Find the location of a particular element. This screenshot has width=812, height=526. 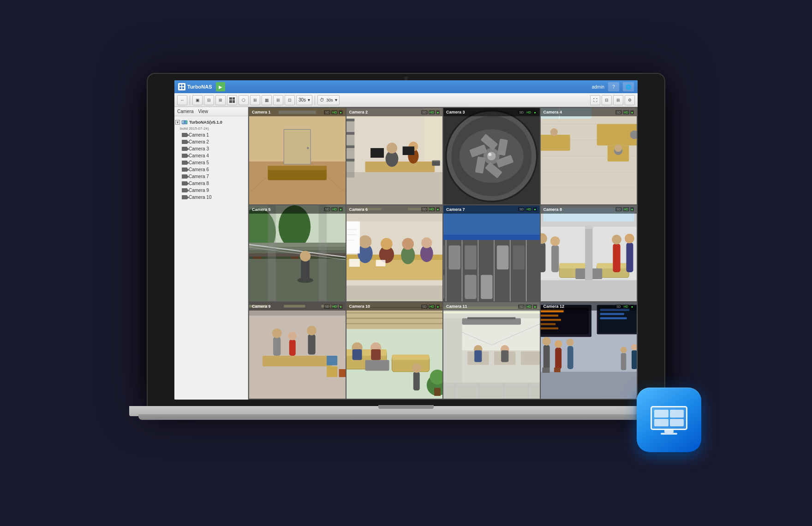

sidebar-item-cam10: Camera 10 is located at coordinates (211, 197).